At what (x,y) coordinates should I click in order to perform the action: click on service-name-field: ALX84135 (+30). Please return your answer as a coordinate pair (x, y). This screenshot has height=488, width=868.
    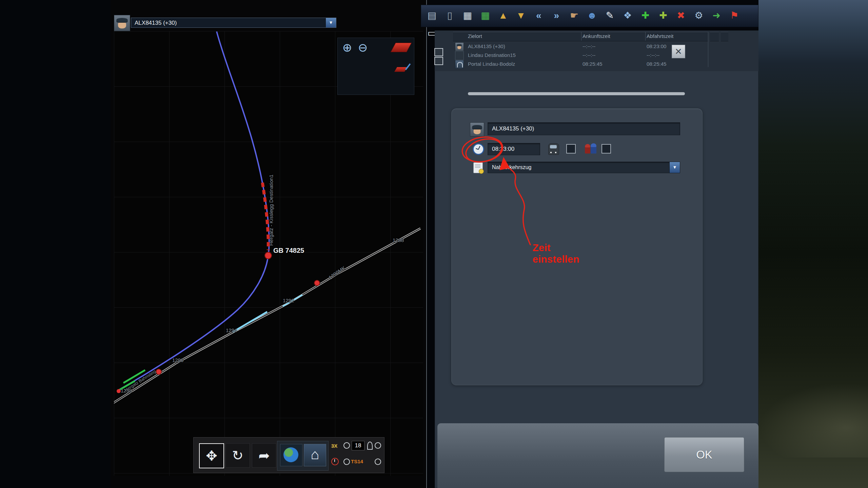
    Looking at the image, I should click on (584, 129).